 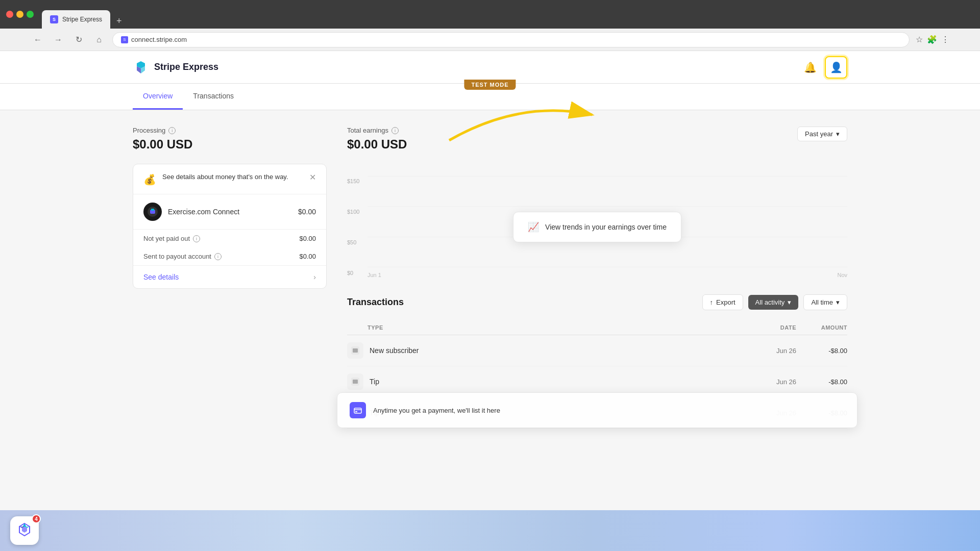 I want to click on chart-y-label-100: $100, so click(x=353, y=212).